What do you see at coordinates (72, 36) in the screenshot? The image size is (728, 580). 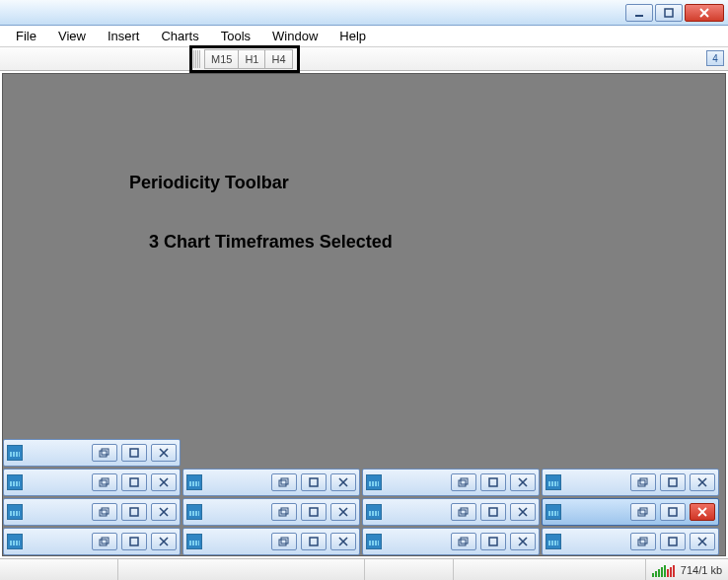 I see `menu-view: View` at bounding box center [72, 36].